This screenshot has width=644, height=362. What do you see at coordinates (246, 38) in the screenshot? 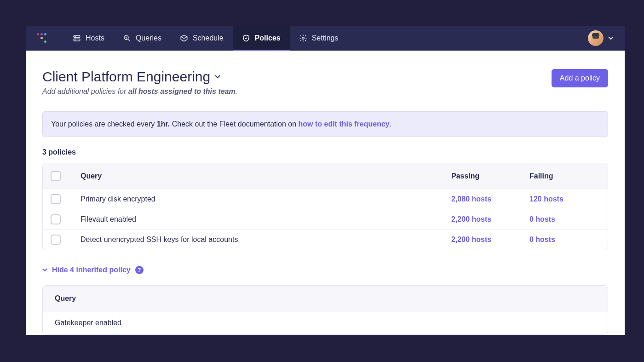
I see `shield-icon` at bounding box center [246, 38].